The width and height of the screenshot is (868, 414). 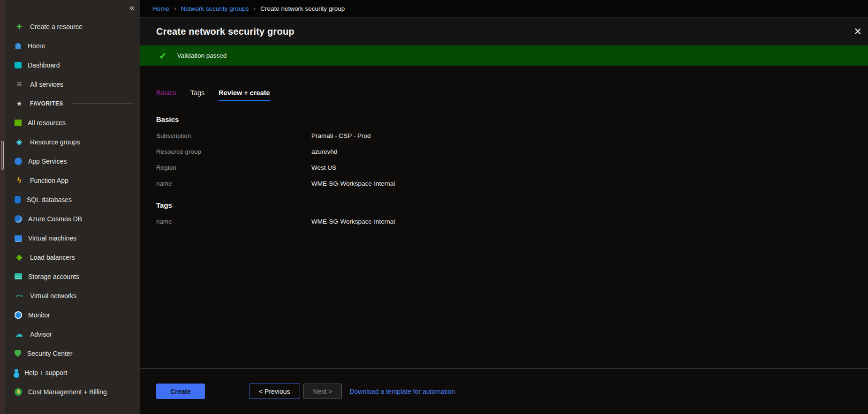 I want to click on breadcrumb-link-home: Home, so click(x=161, y=8).